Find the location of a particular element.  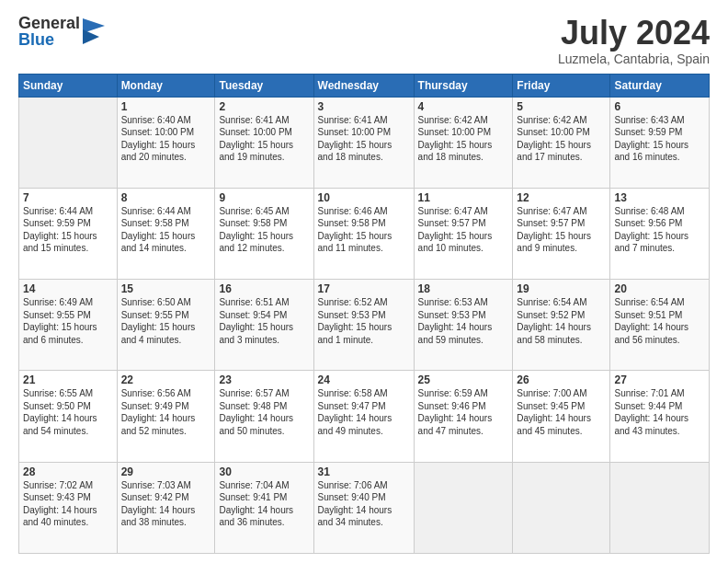

calendar-cell: 26Sunrise: 7:00 AM Sunset: 9:45 PM Dayli… is located at coordinates (562, 416).